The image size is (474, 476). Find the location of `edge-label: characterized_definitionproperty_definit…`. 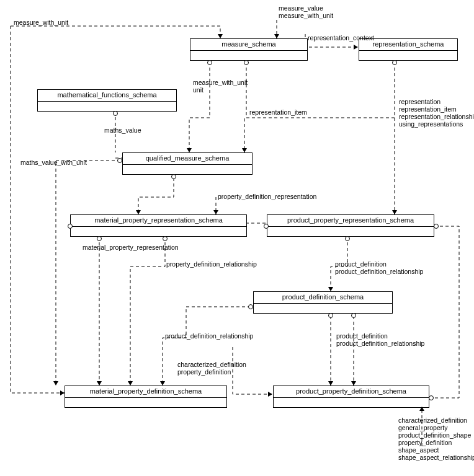

edge-label: characterized_definitionproperty_definit… is located at coordinates (212, 368).